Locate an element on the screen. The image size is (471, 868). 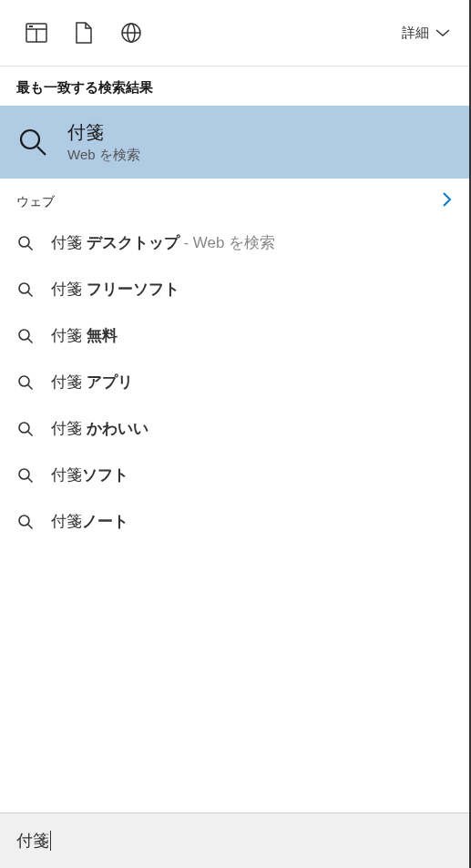
suggestion-text: 付箋 フリーソフト is located at coordinates (115, 290).